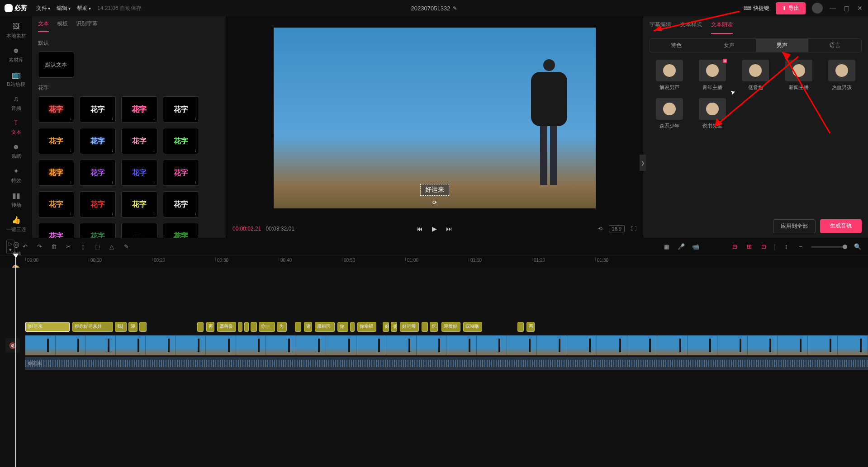 This screenshot has height=467, width=868. I want to click on refresh-icon: ⟳, so click(435, 203).